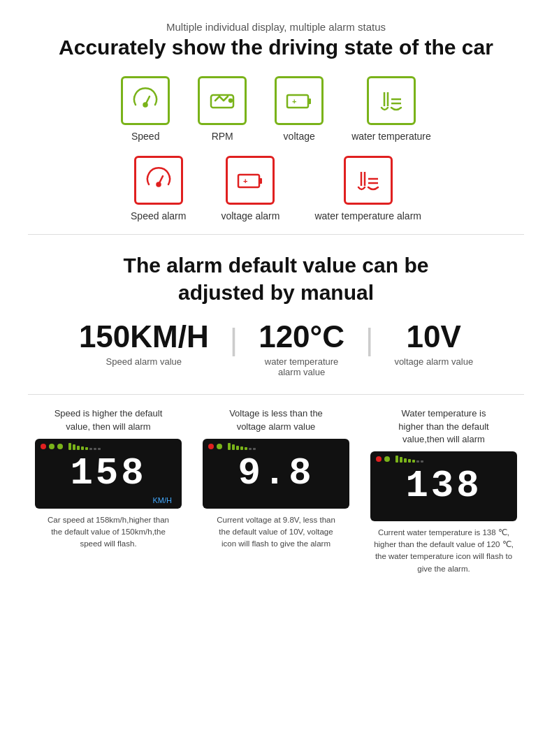 This screenshot has height=756, width=552. I want to click on speed-alarm-label-text: Speed alarm value, so click(144, 362).